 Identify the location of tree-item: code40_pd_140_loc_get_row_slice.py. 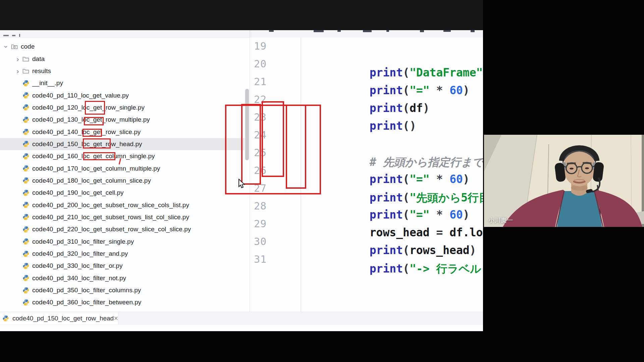
(125, 132).